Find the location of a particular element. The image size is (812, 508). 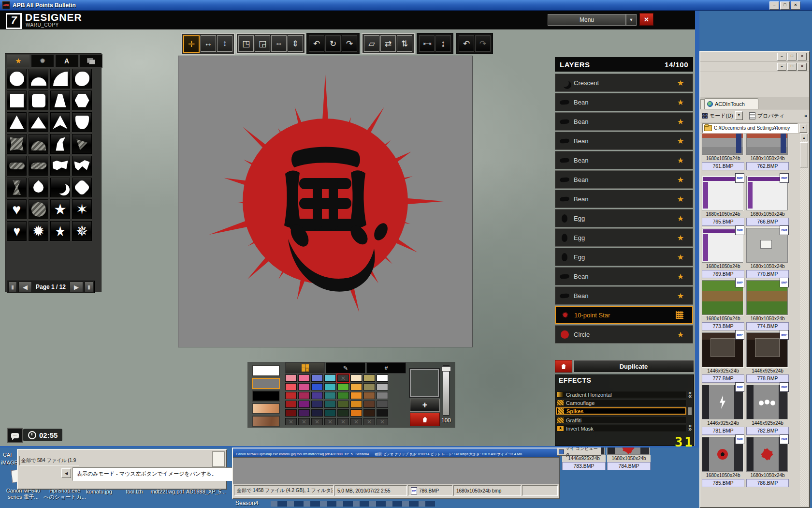

shape-tile-fin is located at coordinates (60, 144).